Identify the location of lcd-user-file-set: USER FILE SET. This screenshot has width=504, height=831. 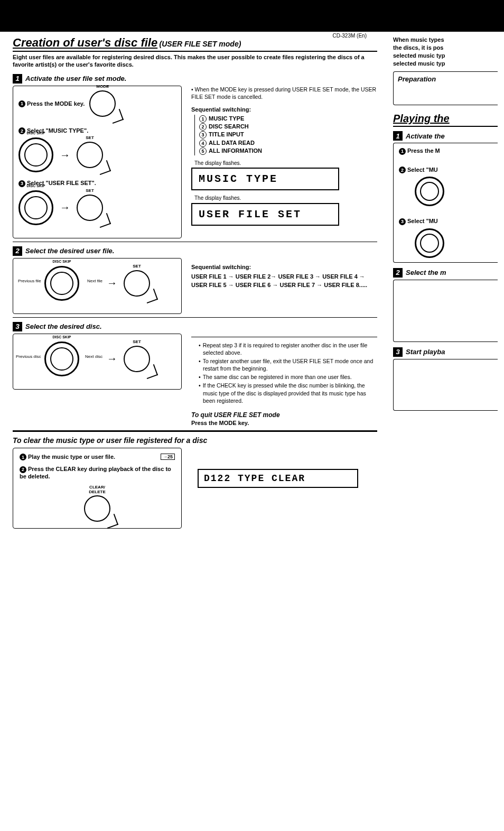
(265, 215).